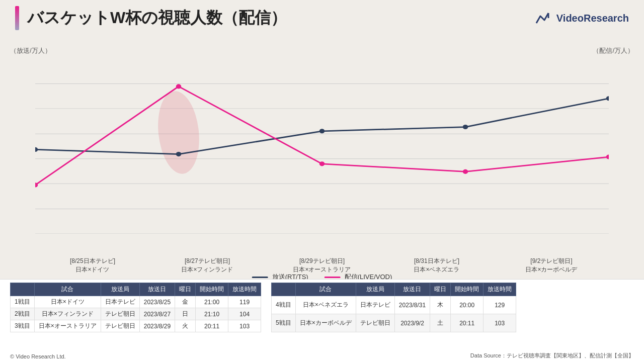 This screenshot has height=362, width=644. I want to click on row-num: 3戦目, so click(23, 326).